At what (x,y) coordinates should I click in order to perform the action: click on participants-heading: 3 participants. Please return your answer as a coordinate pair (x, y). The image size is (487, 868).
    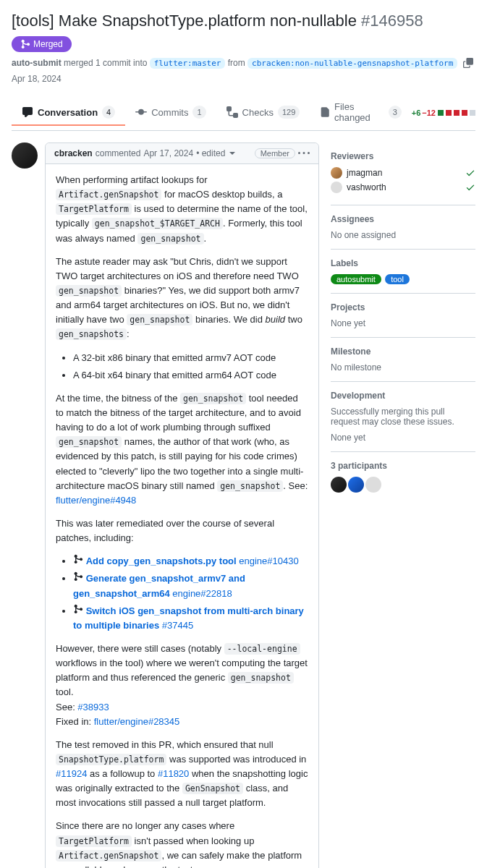
    Looking at the image, I should click on (403, 466).